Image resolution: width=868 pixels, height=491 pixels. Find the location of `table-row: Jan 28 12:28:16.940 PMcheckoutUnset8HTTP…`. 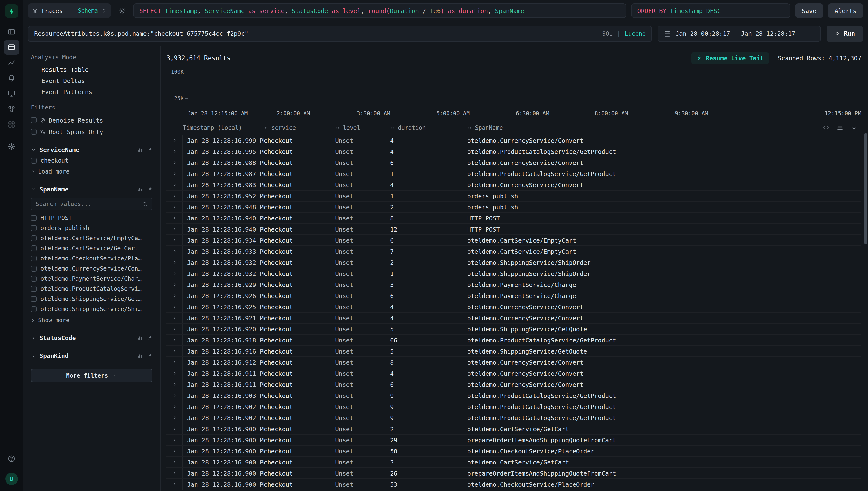

table-row: Jan 28 12:28:16.940 PMcheckoutUnset8HTTP… is located at coordinates (514, 219).